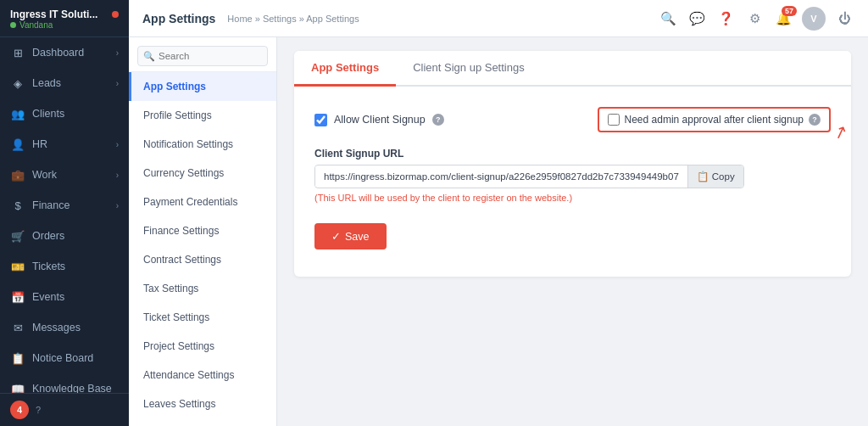 The width and height of the screenshot is (868, 426). I want to click on notification-count: 57, so click(789, 11).